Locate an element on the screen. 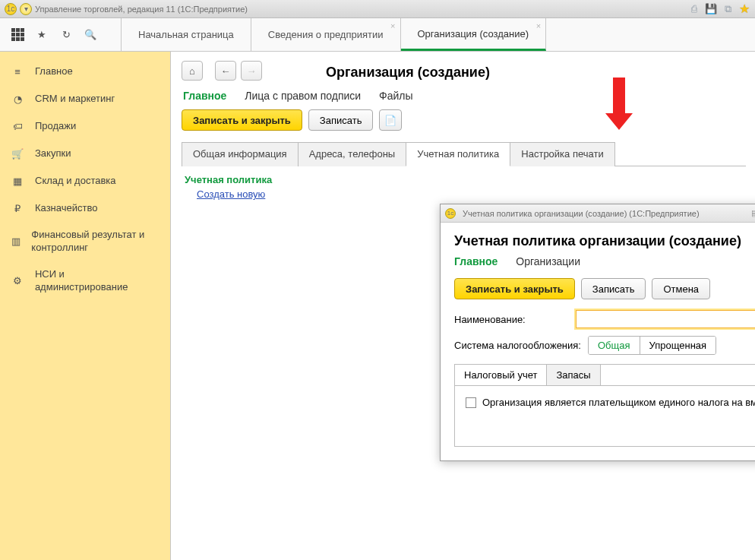 Image resolution: width=755 pixels, height=560 pixels. save-close-button: Записать и закрыть is located at coordinates (242, 120).